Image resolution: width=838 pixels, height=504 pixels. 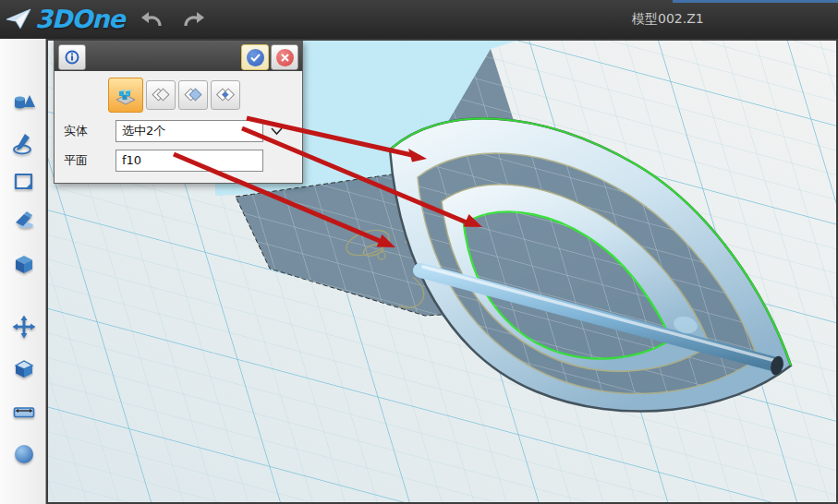 What do you see at coordinates (65, 18) in the screenshot?
I see `app-logo: 3DOne` at bounding box center [65, 18].